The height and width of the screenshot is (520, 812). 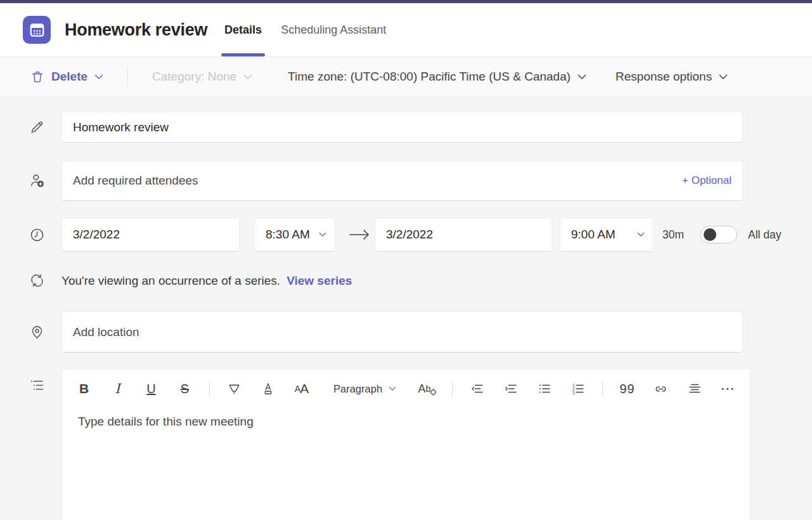 What do you see at coordinates (406, 181) in the screenshot?
I see `attendees-row: Add required attendees + Optional` at bounding box center [406, 181].